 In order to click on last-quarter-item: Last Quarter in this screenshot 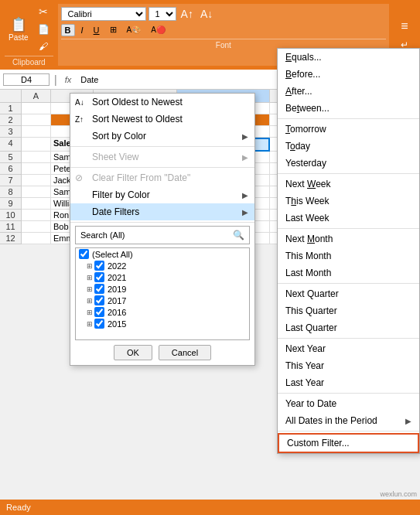, I will do `click(348, 328)`.